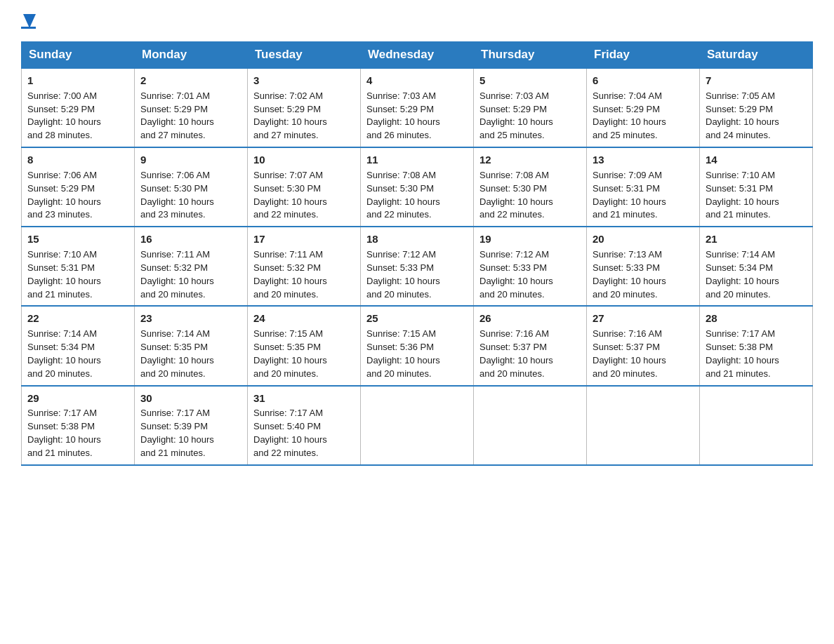 The width and height of the screenshot is (834, 644). I want to click on day-sunrise: Sunrise: 7:06 AMSunset: 5:30 PMDaylight:…, so click(177, 195).